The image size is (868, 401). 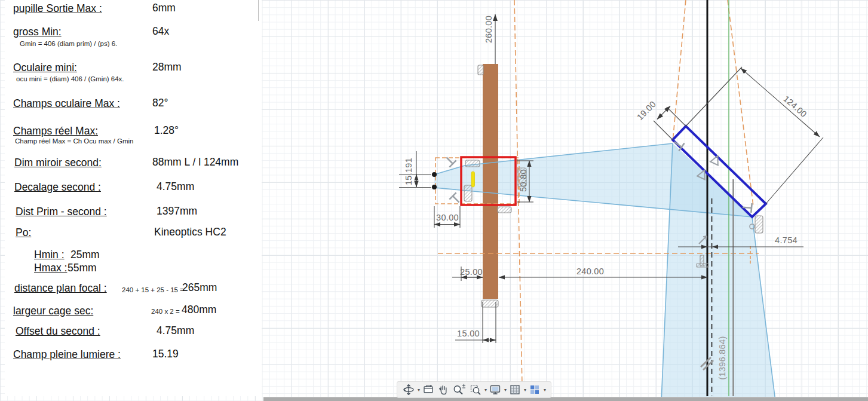 What do you see at coordinates (85, 255) in the screenshot?
I see `spec-value: 25mm` at bounding box center [85, 255].